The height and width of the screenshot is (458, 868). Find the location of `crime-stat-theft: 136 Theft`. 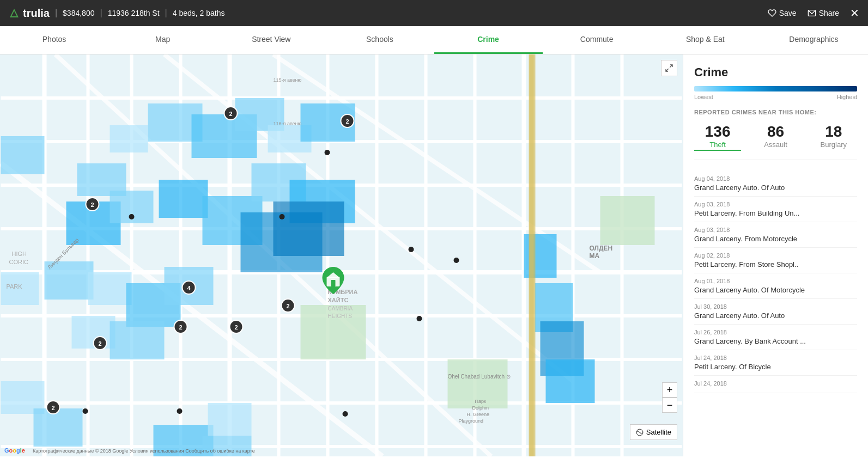

crime-stat-theft: 136 Theft is located at coordinates (718, 137).